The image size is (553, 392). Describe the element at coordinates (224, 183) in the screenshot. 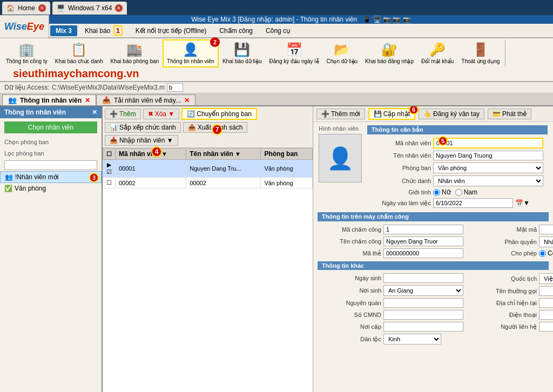

I see `cell-name: 00002` at that location.